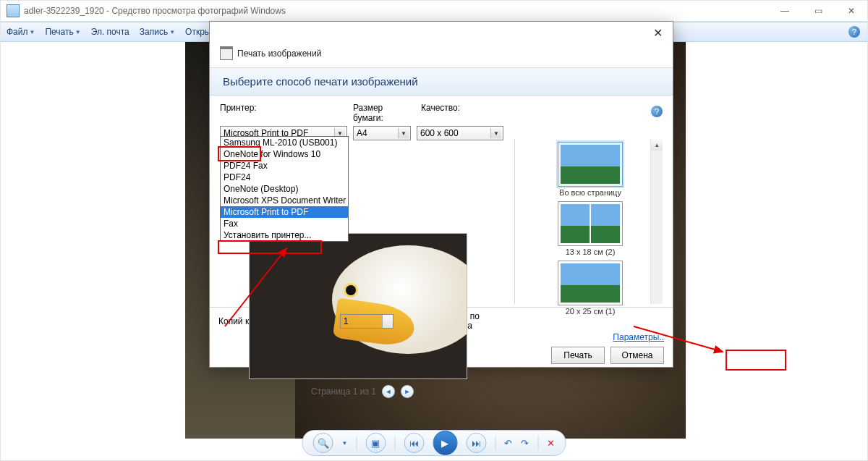 This screenshot has height=461, width=868. I want to click on layout-20x25: 20 x 25 см (1), so click(590, 288).